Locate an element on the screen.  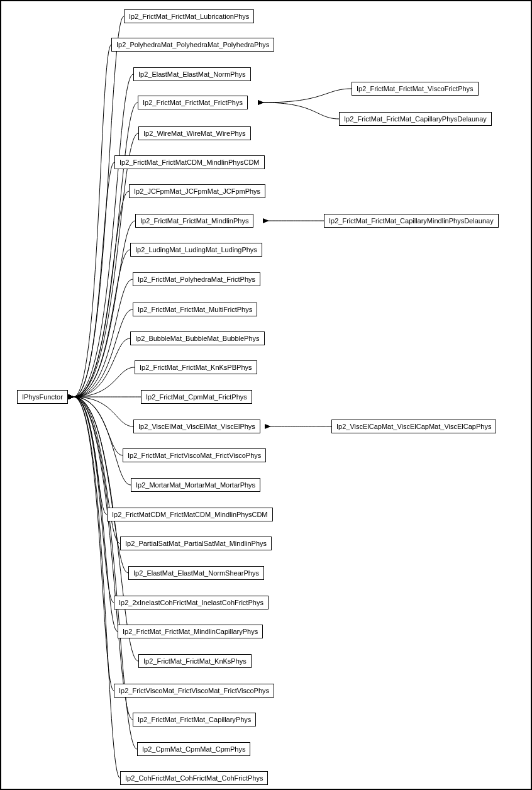
node-wirephys: Ip2_WireMat_WireMat_WirePhys is located at coordinates (195, 133).